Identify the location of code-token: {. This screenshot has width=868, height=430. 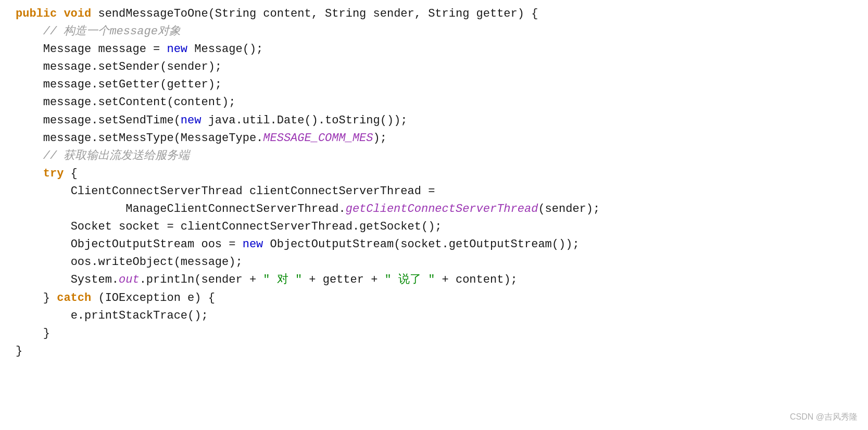
(70, 174).